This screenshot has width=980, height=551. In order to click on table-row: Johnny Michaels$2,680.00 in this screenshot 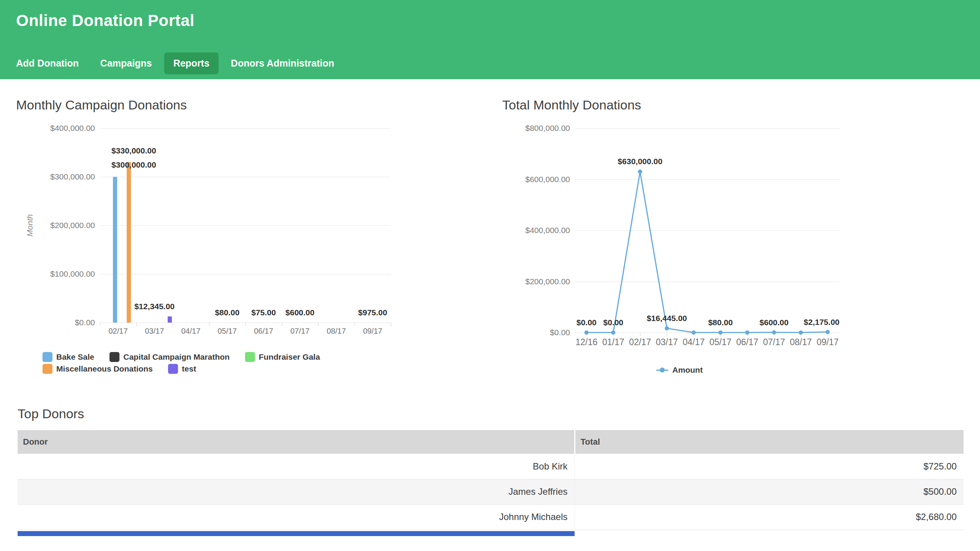, I will do `click(491, 517)`.